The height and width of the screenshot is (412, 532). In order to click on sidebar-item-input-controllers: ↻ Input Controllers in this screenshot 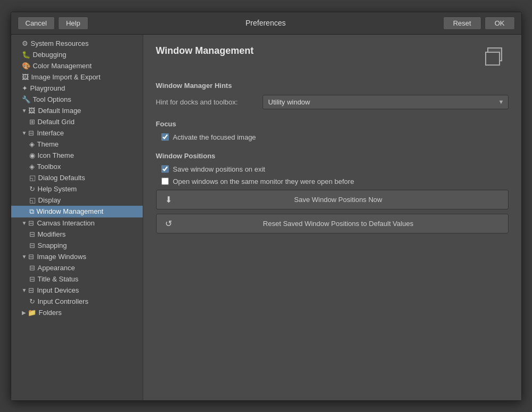, I will do `click(77, 302)`.